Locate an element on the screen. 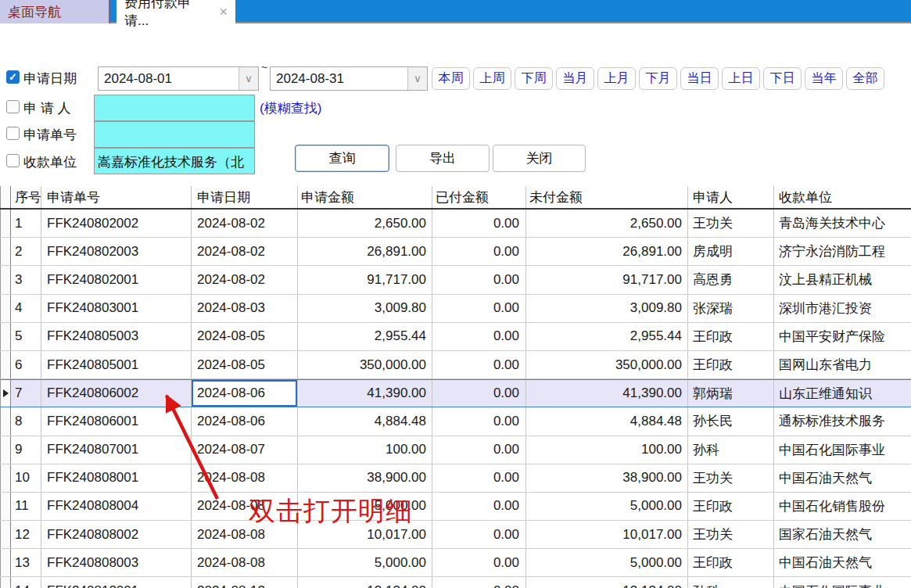 This screenshot has width=911, height=588. header-doc-no: 申请单号 is located at coordinates (117, 197).